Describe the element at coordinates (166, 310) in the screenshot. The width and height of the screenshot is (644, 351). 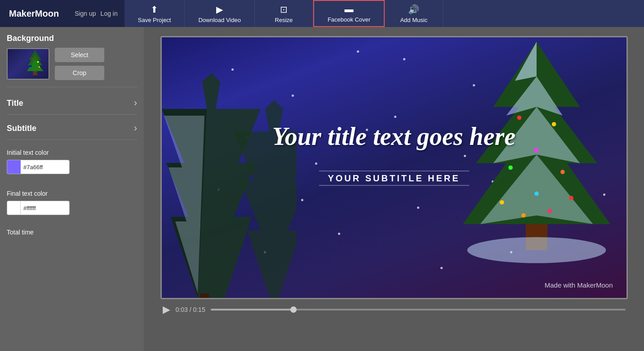
I see `play-button: ▶` at that location.